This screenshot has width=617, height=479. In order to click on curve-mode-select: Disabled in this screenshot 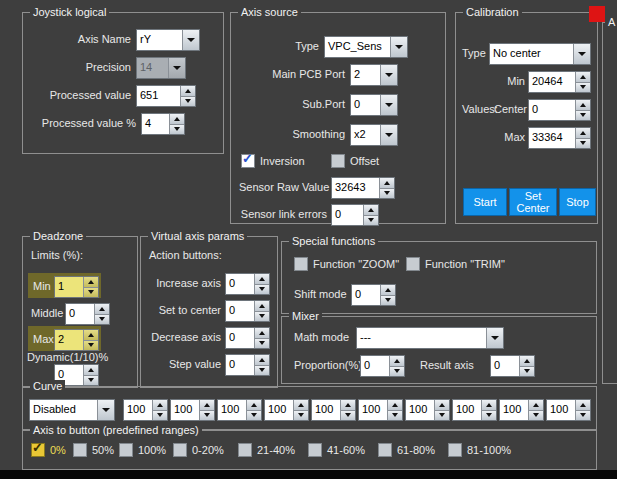, I will do `click(72, 410)`.